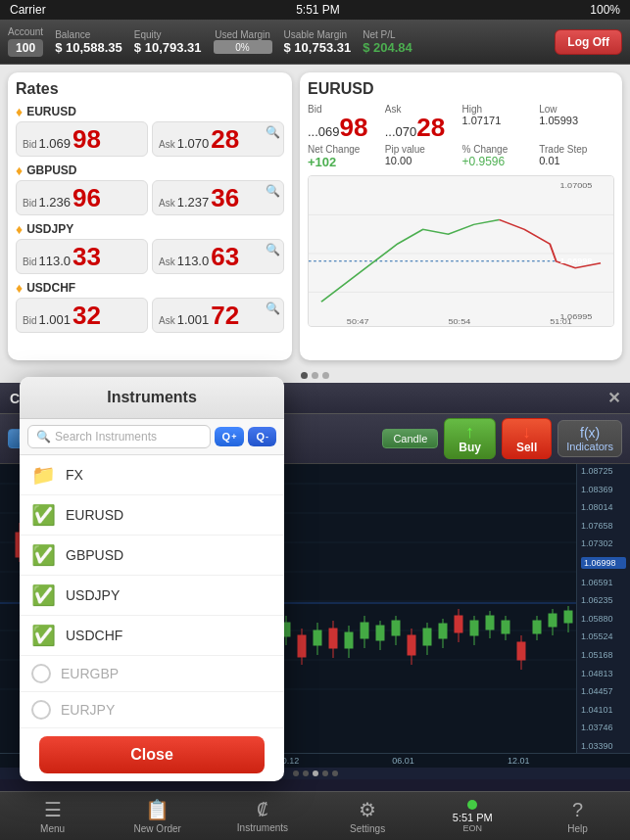  What do you see at coordinates (431, 127) in the screenshot?
I see `ask-main-value: 28` at bounding box center [431, 127].